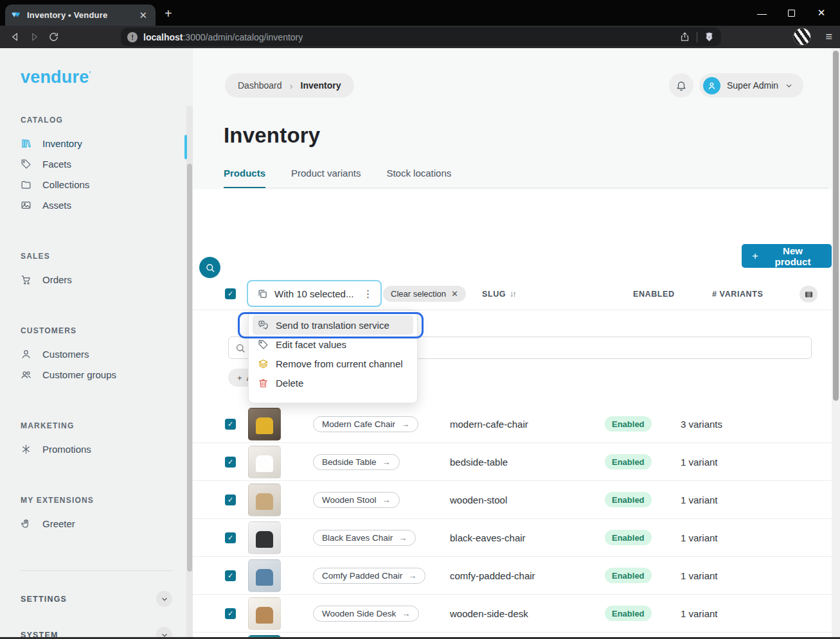 This screenshot has height=639, width=840. Describe the element at coordinates (80, 15) in the screenshot. I see `browser-tab: ♥♥ Inventory • Vendure ✕` at that location.